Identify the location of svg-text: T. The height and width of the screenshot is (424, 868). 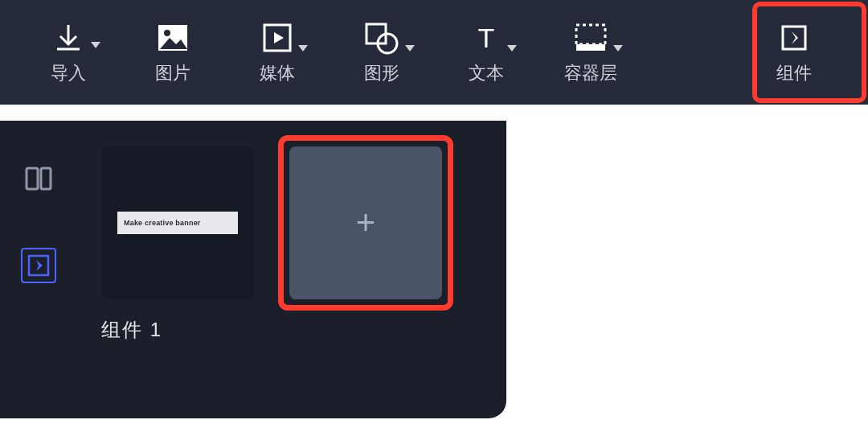
(487, 38).